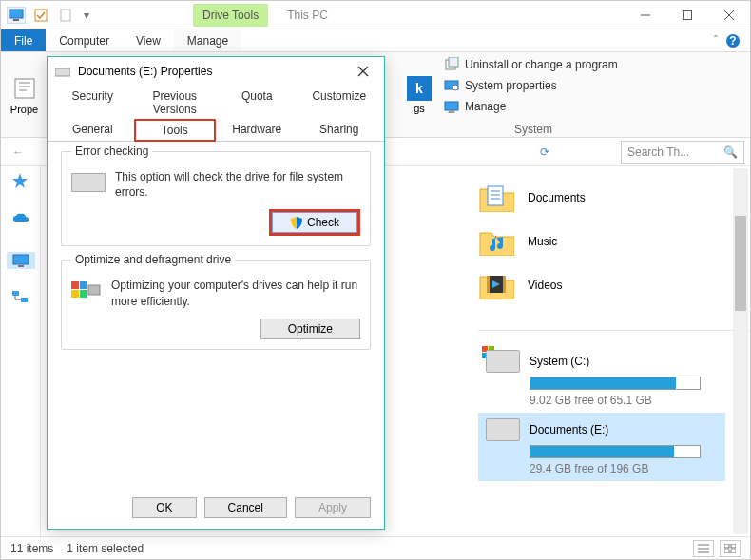 This screenshot has width=751, height=560. What do you see at coordinates (496, 198) in the screenshot?
I see `documents-folder-icon` at bounding box center [496, 198].